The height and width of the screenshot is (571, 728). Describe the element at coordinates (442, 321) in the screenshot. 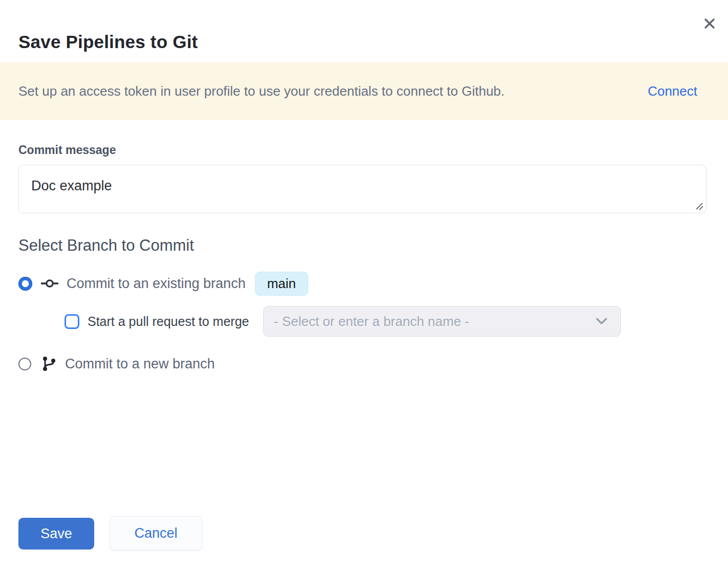

I see `merge-branch-select: - Select or enter a branch name -` at that location.